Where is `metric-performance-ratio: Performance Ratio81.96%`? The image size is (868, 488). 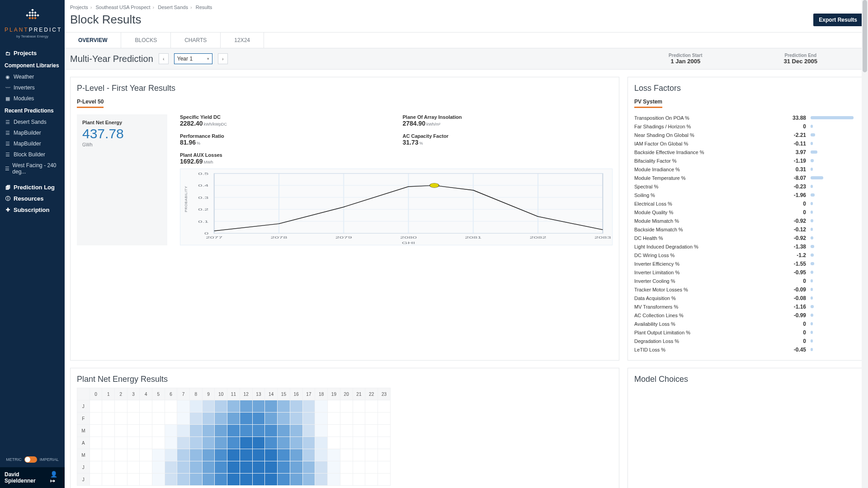 metric-performance-ratio: Performance Ratio81.96% is located at coordinates (285, 140).